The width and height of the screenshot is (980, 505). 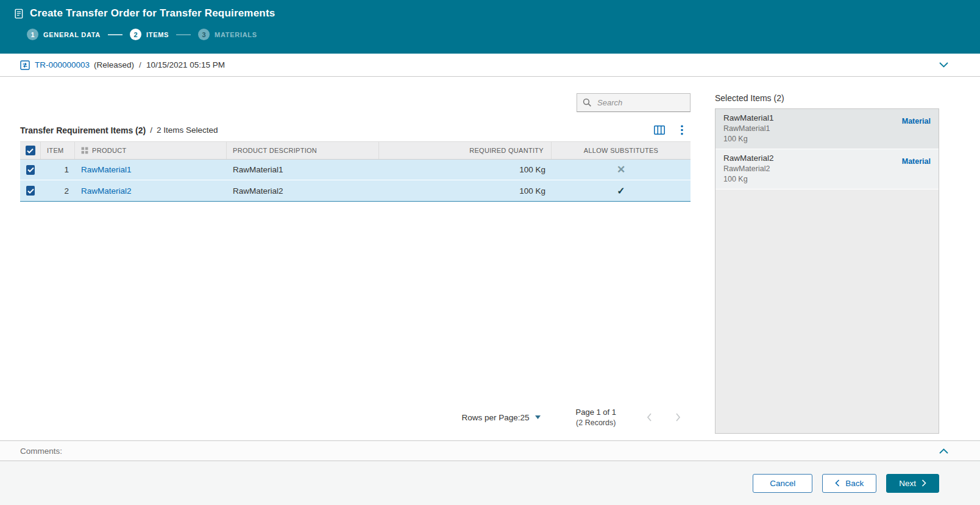 What do you see at coordinates (490, 451) in the screenshot?
I see `comments-section: Comments:` at bounding box center [490, 451].